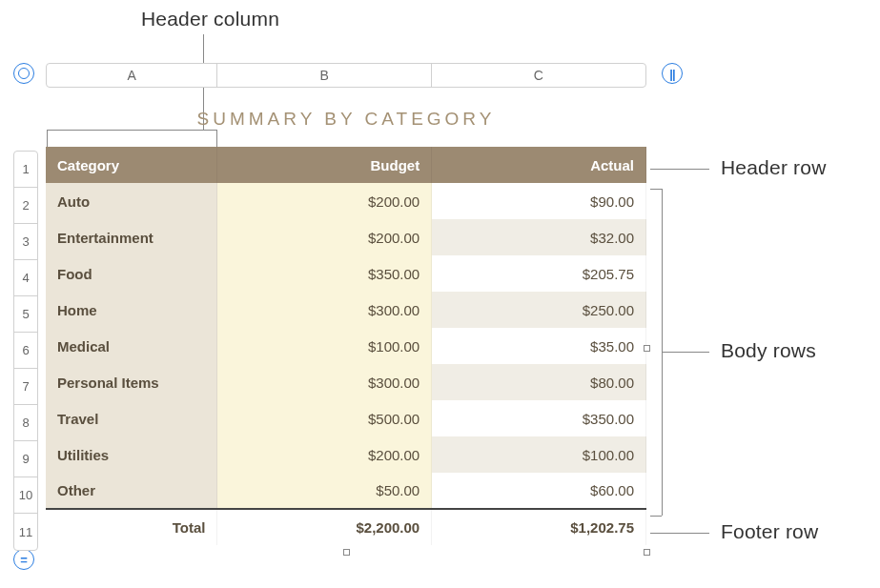 The image size is (880, 588). What do you see at coordinates (346, 382) in the screenshot?
I see `table-row: Personal Items $300.00 $80.00` at bounding box center [346, 382].